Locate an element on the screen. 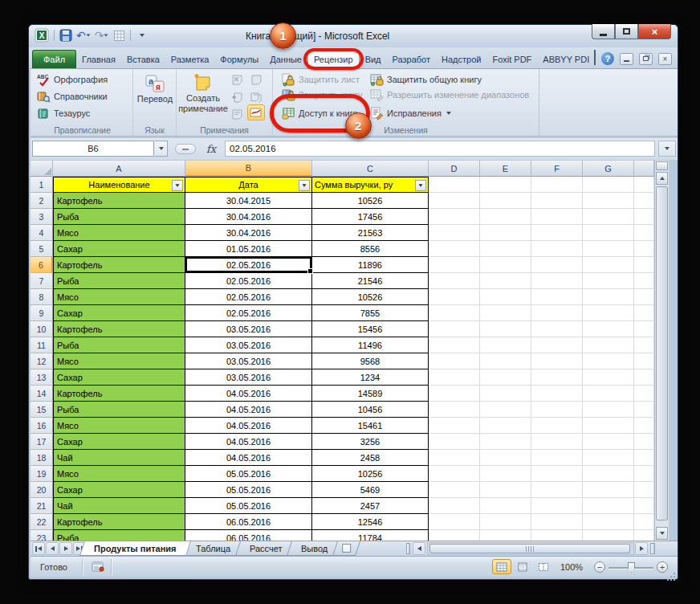 Image resolution: width=700 pixels, height=604 pixels. cell-B21: 05.05.2016 is located at coordinates (249, 506).